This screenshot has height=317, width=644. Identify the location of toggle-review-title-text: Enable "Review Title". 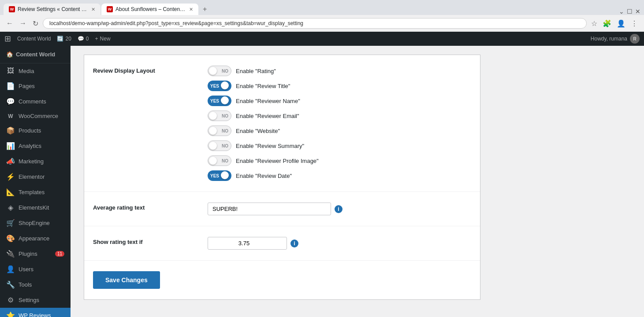
(263, 86).